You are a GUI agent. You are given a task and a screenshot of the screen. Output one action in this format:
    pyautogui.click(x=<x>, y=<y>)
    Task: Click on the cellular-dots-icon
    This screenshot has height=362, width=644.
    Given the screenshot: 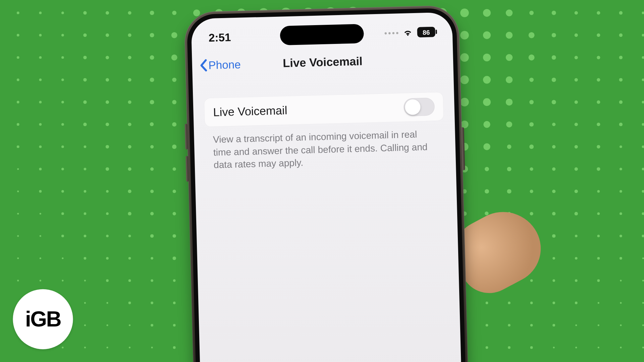 What is the action you would take?
    pyautogui.click(x=391, y=33)
    